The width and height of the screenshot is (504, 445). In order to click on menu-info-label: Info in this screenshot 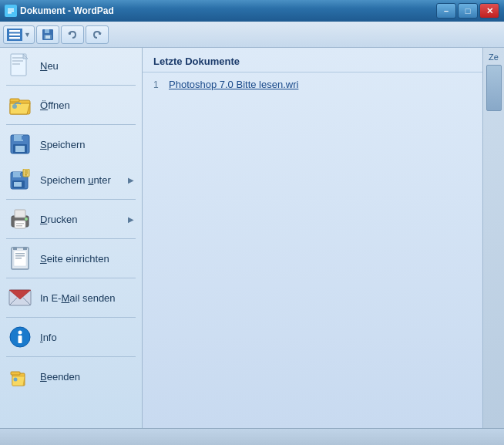, I will do `click(87, 338)`.